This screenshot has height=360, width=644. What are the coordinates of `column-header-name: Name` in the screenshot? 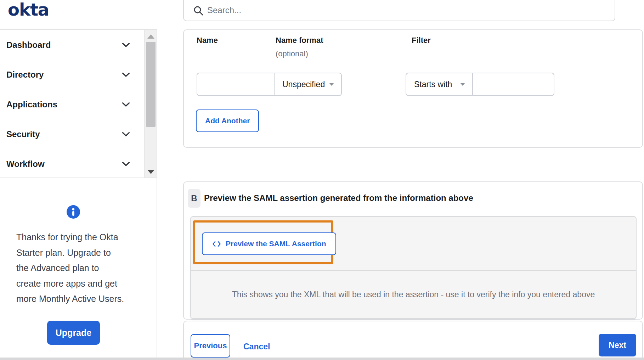 It's located at (207, 40).